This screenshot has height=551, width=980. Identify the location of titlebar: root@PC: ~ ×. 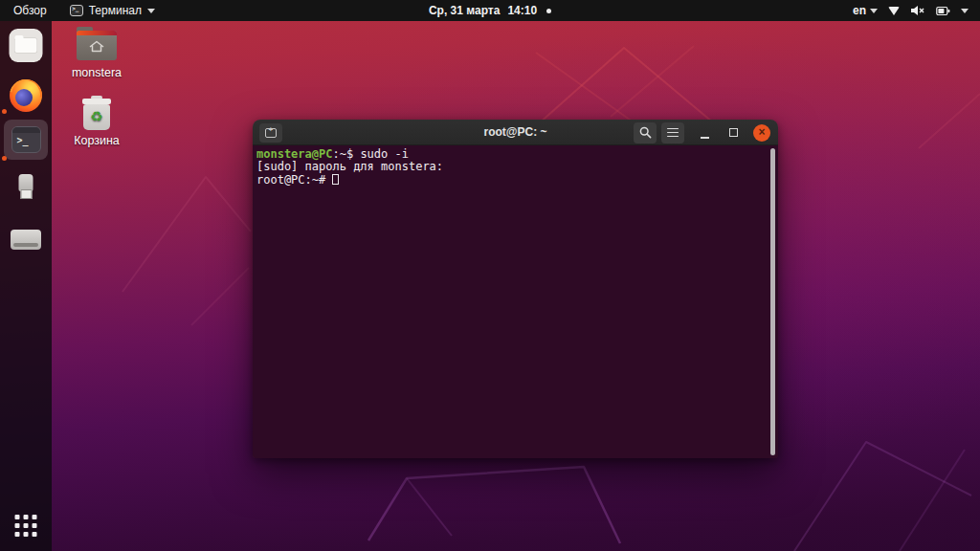
(515, 132).